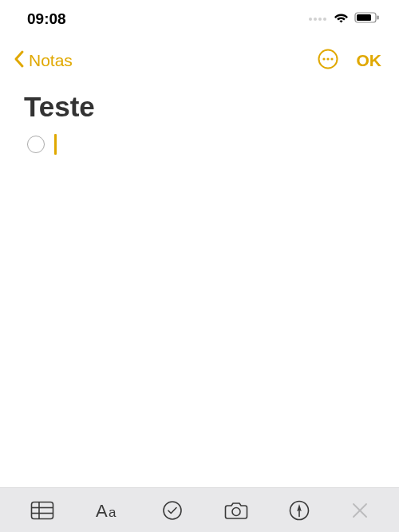 Image resolution: width=399 pixels, height=532 pixels. Describe the element at coordinates (56, 144) in the screenshot. I see `text-cursor` at that location.